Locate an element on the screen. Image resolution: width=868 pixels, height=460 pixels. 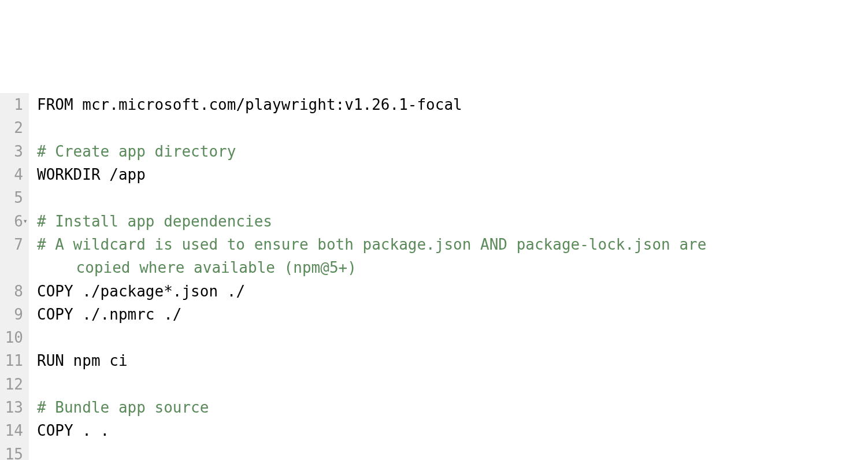
line-number: 9 is located at coordinates (13, 314).